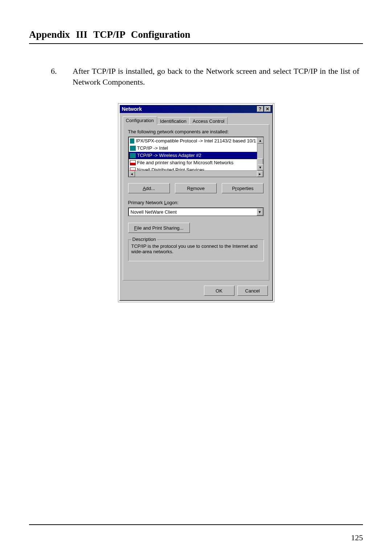 This screenshot has height=557, width=392. Describe the element at coordinates (193, 156) in the screenshot. I see `list-item-selected: TCP/IP -> Wireless Adapter #2` at that location.